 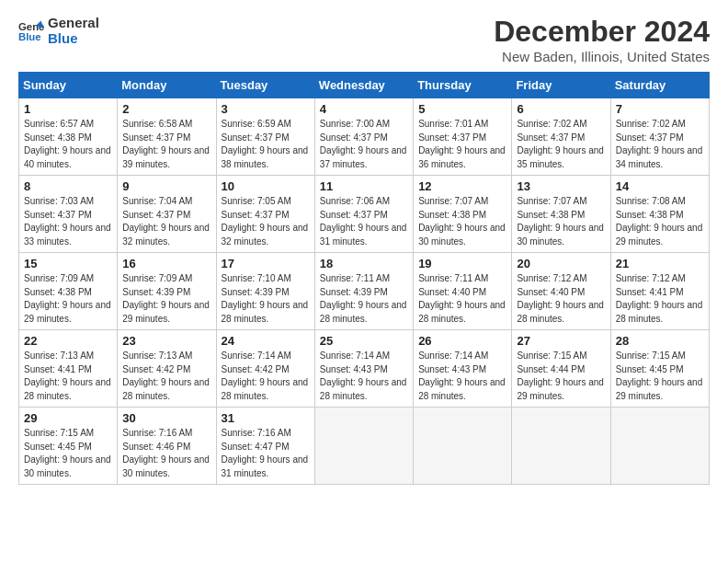 What do you see at coordinates (364, 446) in the screenshot?
I see `calendar-week-5: 29 Sunrise: 7:15 AMSunset: 4:45 PMDaylig…` at bounding box center [364, 446].